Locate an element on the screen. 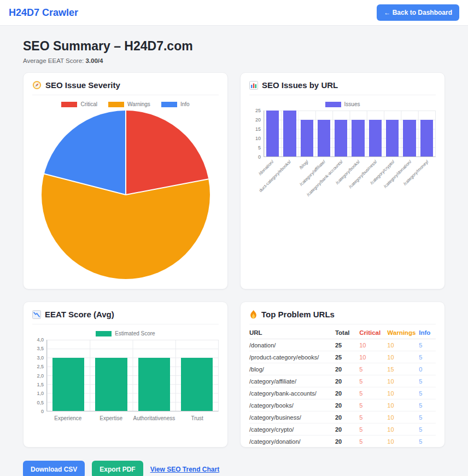  legend-label: Issues is located at coordinates (352, 104).